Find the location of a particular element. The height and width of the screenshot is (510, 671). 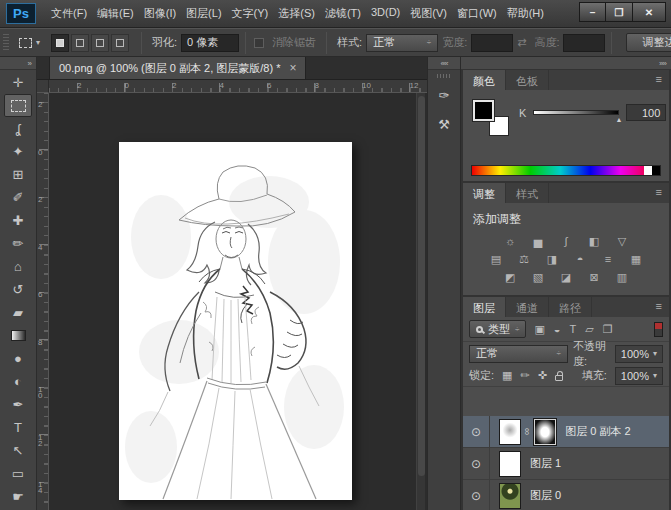

menu-item: 窗口(W) is located at coordinates (477, 14).